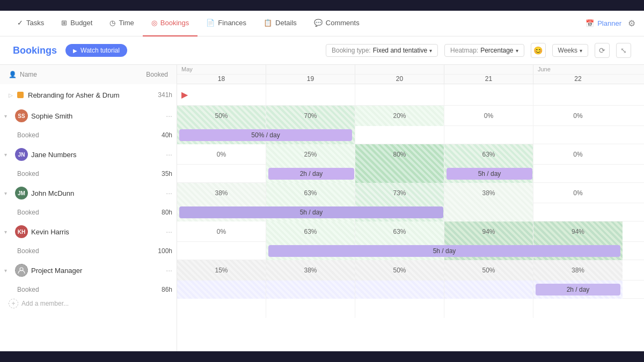 Image resolution: width=644 pixels, height=362 pixels. Describe the element at coordinates (322, 24) in the screenshot. I see `top-nav: ✓ Tasks ⊞ Budget ◷ Time ◎ Bookings 📄 Fin…` at that location.